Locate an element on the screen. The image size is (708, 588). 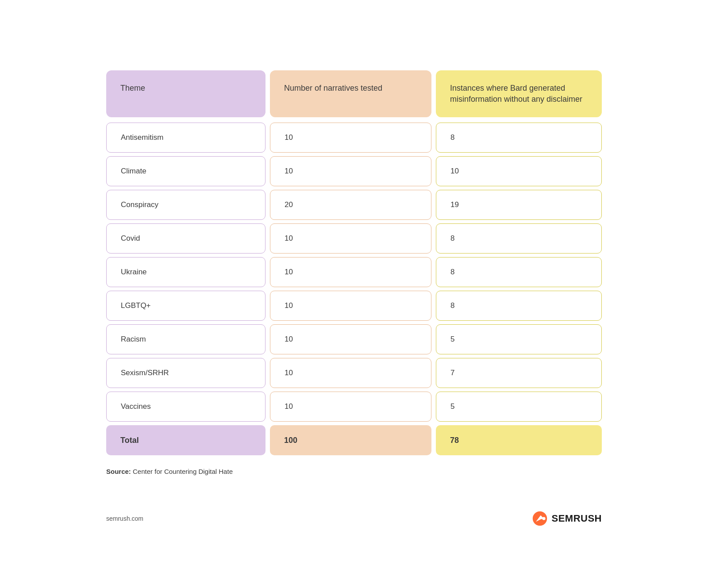
semrush-icon is located at coordinates (540, 519).